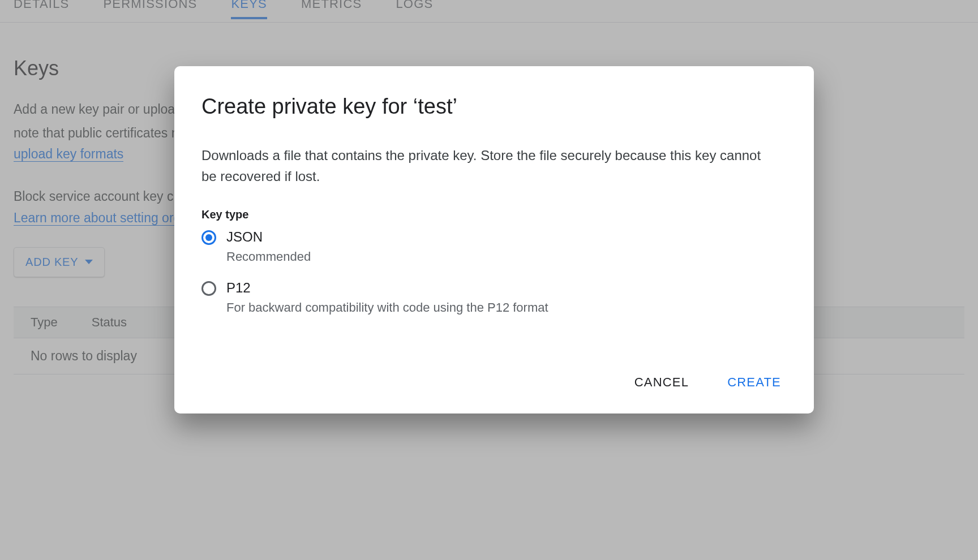 The width and height of the screenshot is (978, 560). I want to click on key-type-option-json: JSON Recommended, so click(494, 247).